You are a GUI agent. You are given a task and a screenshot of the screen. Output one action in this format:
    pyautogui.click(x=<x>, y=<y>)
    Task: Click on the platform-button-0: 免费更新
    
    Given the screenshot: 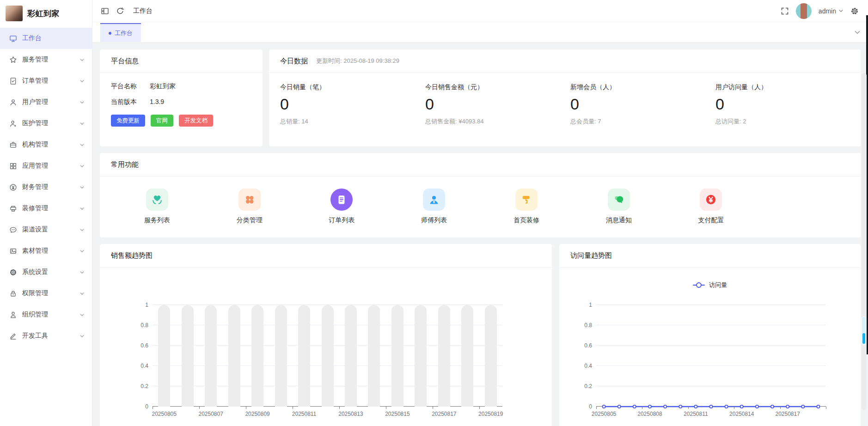 What is the action you would take?
    pyautogui.click(x=128, y=121)
    